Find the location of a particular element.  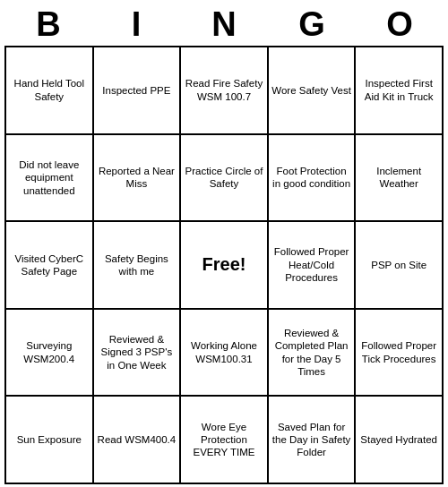

bingo-cell-r4c3: Saved Plan for the Day in Safety Folder is located at coordinates (313, 440).